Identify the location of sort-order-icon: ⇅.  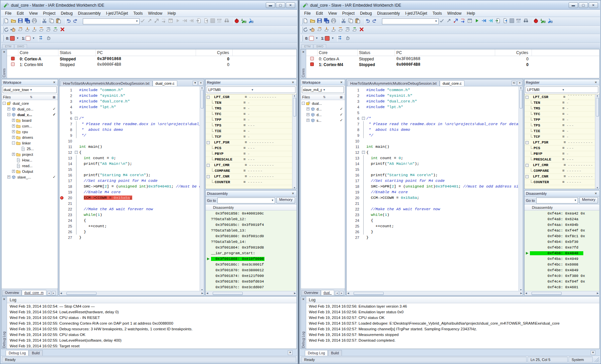
(325, 97).